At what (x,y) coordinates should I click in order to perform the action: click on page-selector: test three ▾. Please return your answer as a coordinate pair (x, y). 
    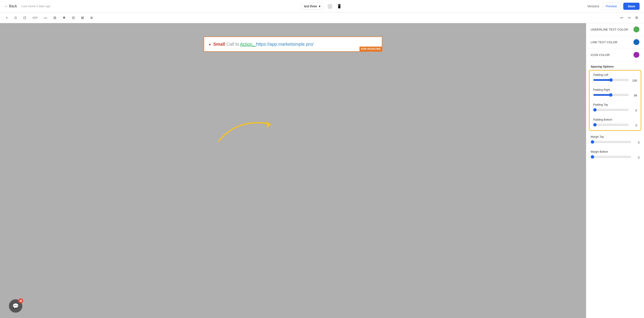
    Looking at the image, I should click on (312, 6).